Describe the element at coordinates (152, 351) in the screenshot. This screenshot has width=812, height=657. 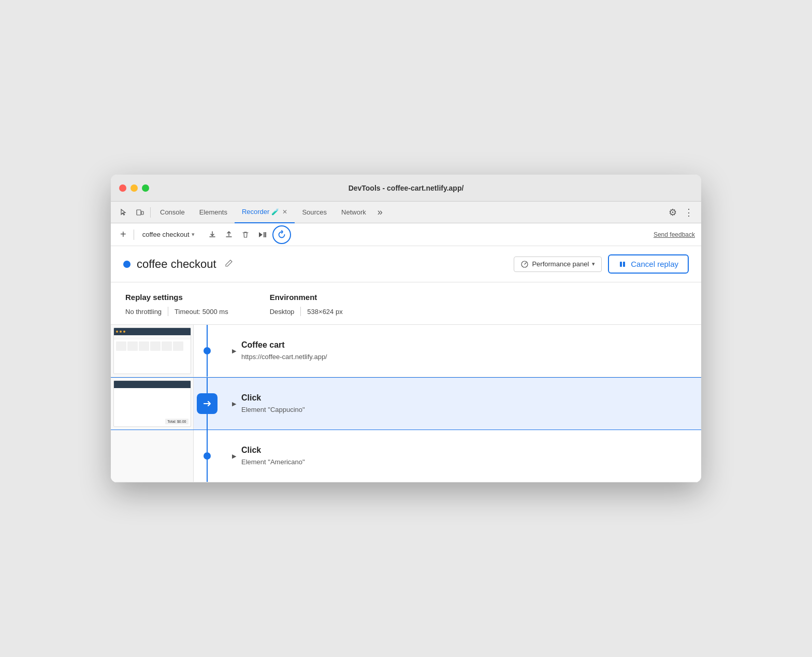
I see `step-1-thumbnail` at that location.